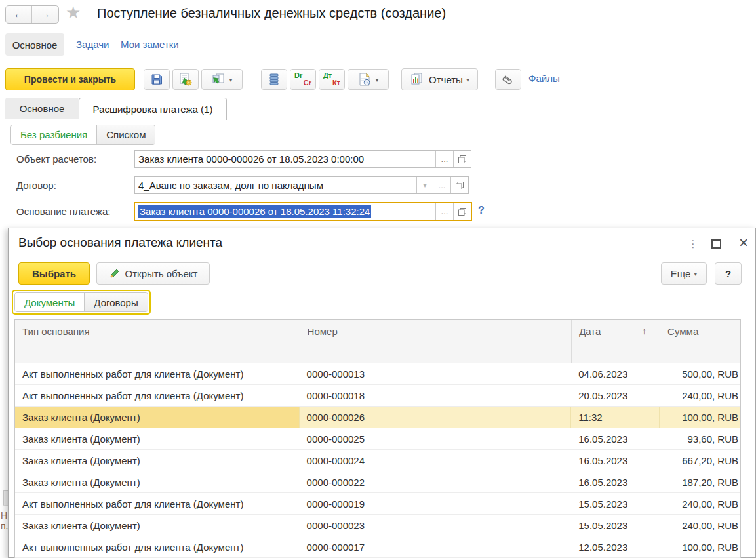  Describe the element at coordinates (615, 395) in the screenshot. I see `cell-date: 20.05.2023` at that location.